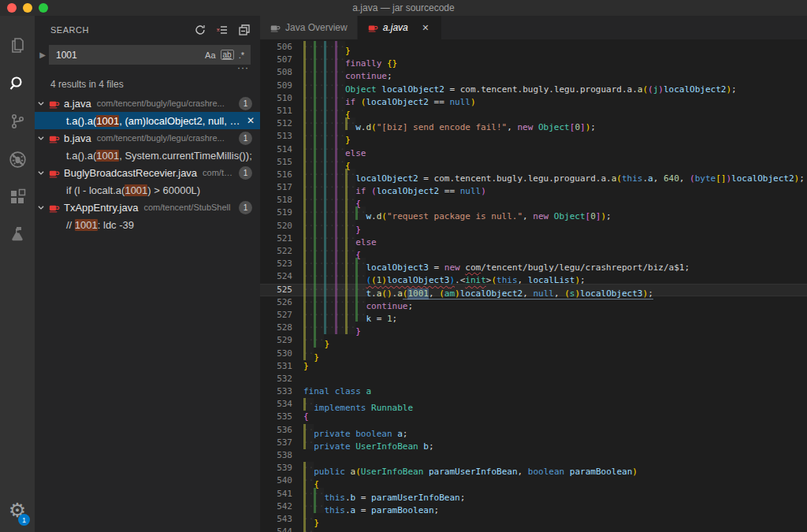 The height and width of the screenshot is (532, 807). I want to click on code-line: 521··········else, so click(534, 239).